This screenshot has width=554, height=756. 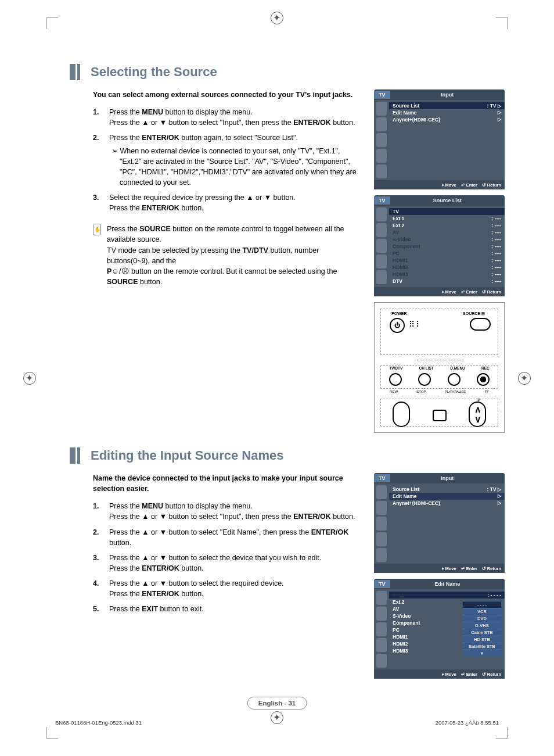 What do you see at coordinates (482, 611) in the screenshot?
I see `popup-option: VCR` at bounding box center [482, 611].